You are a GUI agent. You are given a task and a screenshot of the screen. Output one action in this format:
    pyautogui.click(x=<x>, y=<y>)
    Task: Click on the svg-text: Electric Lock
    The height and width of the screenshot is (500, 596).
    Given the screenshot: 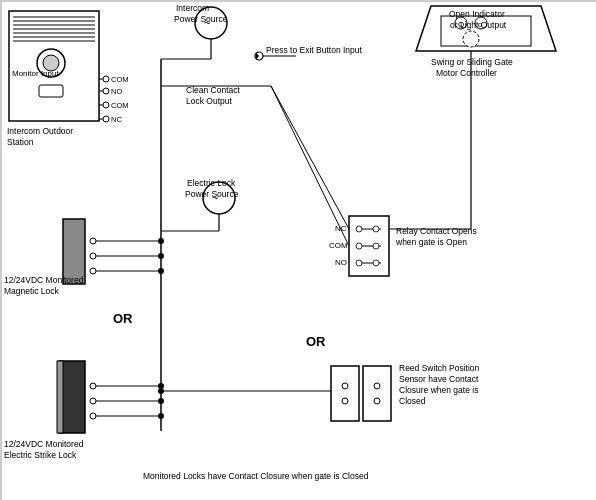 What is the action you would take?
    pyautogui.click(x=212, y=183)
    